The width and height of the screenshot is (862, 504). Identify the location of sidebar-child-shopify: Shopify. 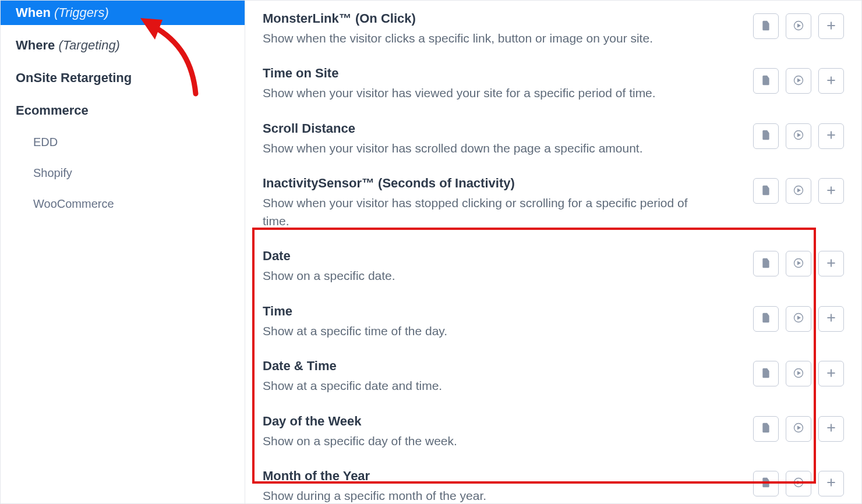
(122, 173).